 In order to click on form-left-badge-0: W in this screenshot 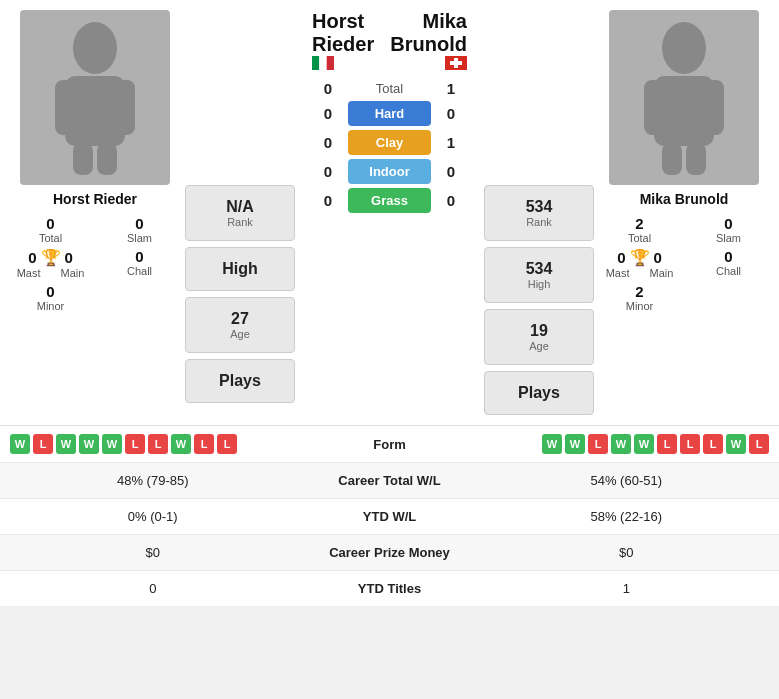, I will do `click(20, 444)`.